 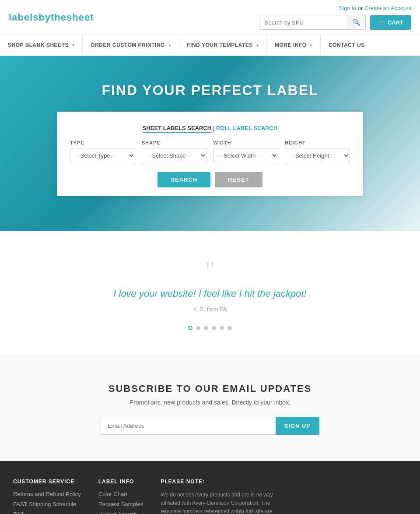 I want to click on height-select: --Select Height --, so click(x=318, y=156).